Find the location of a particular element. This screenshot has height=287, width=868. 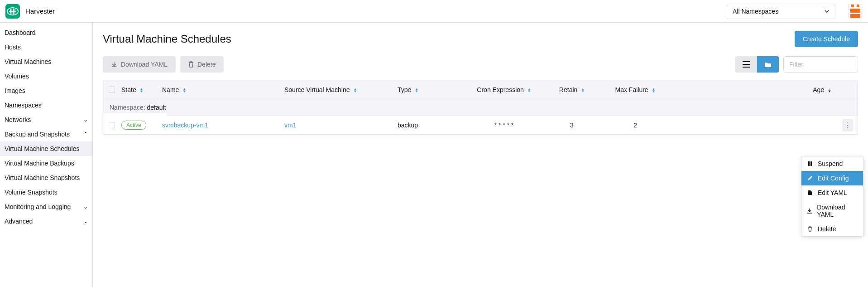

row-checkbox is located at coordinates (112, 125).